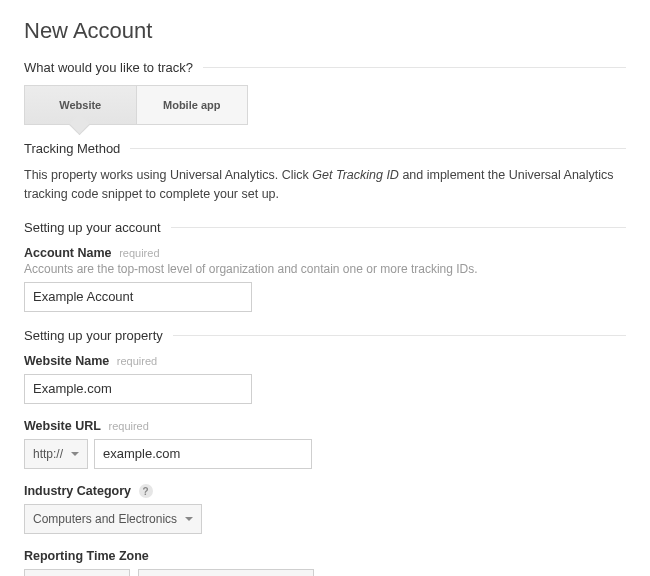 Image resolution: width=650 pixels, height=576 pixels. I want to click on property-section-head: Setting up your property, so click(325, 336).